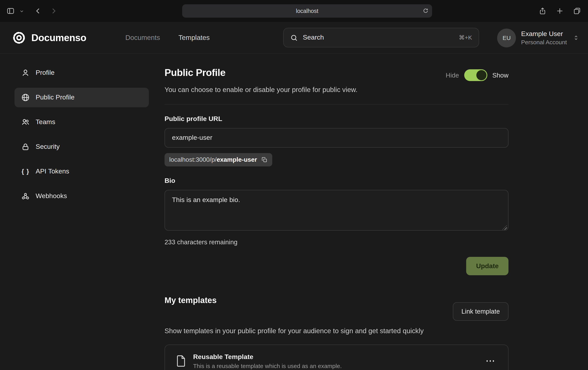 The height and width of the screenshot is (370, 588). I want to click on chevrons-up-down-icon, so click(576, 38).